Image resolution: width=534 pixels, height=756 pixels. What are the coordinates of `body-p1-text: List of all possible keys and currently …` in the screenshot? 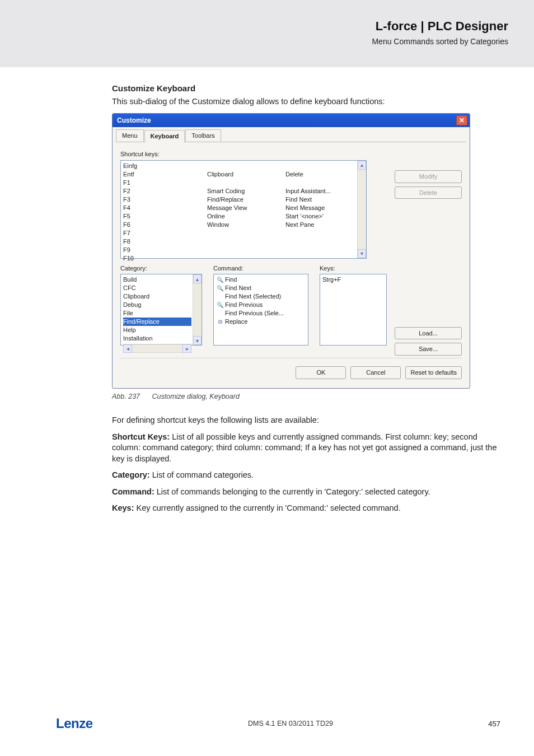 It's located at (305, 448).